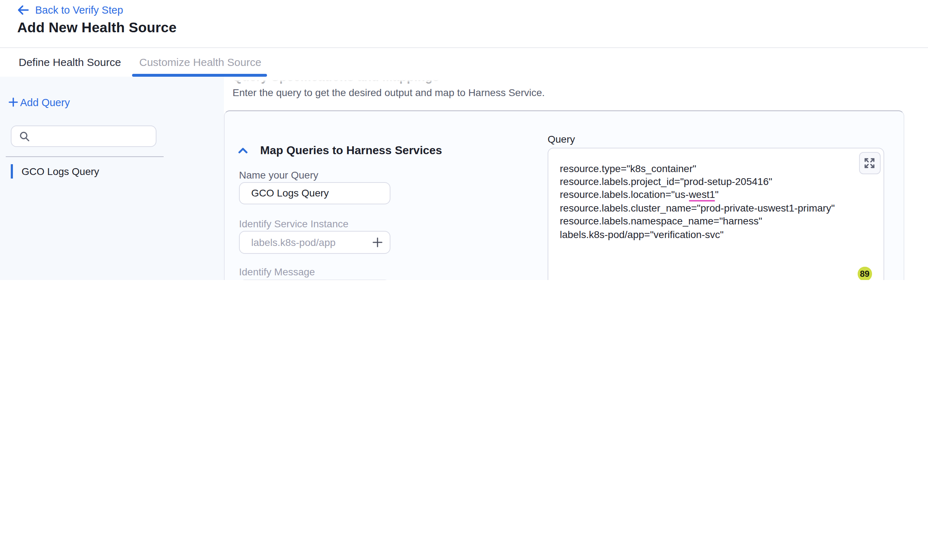  What do you see at coordinates (23, 10) in the screenshot?
I see `back-arrow-icon` at bounding box center [23, 10].